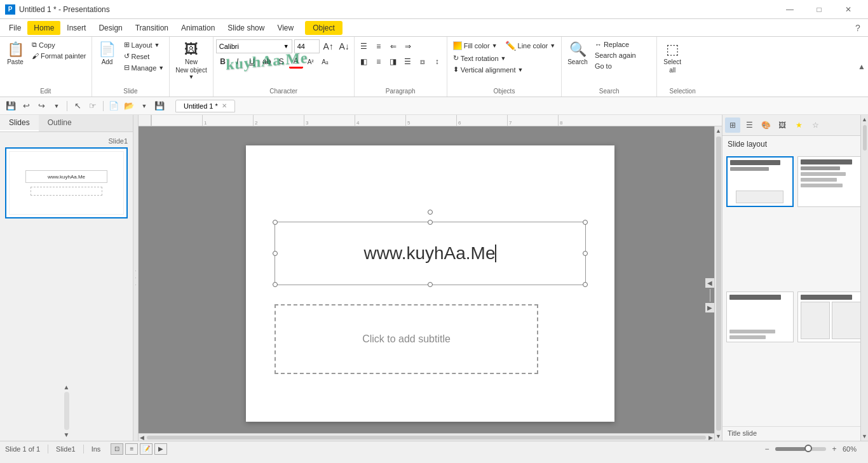 This screenshot has width=868, height=463. Describe the element at coordinates (59, 44) in the screenshot. I see `copy-button: ⧉ Copy` at that location.